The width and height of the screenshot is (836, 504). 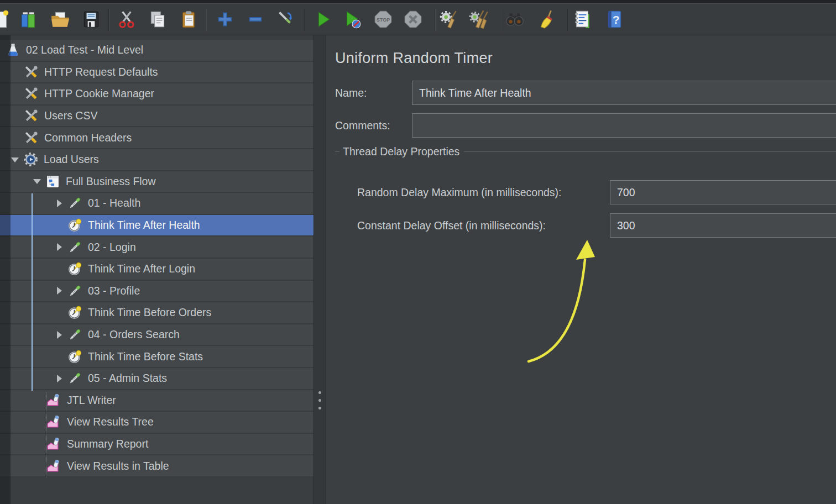 What do you see at coordinates (414, 59) in the screenshot?
I see `page-title: Uniform Random Timer` at bounding box center [414, 59].